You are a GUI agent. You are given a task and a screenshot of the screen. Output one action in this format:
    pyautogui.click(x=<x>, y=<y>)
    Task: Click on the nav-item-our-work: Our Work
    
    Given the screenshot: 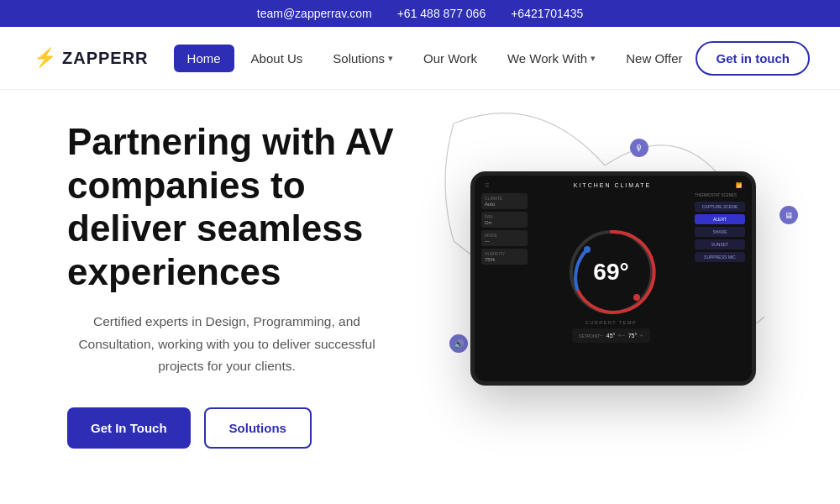 What is the action you would take?
    pyautogui.click(x=450, y=59)
    